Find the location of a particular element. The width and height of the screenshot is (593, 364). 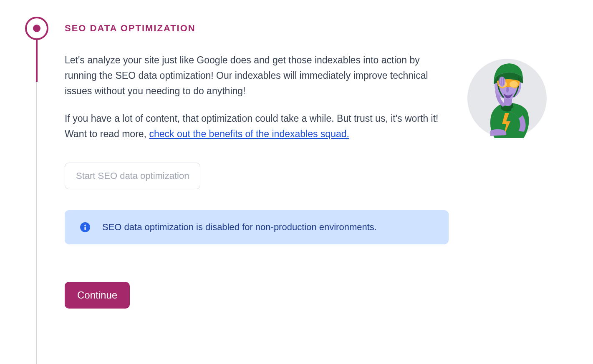

timeline-step-marker-dot is located at coordinates (37, 28).